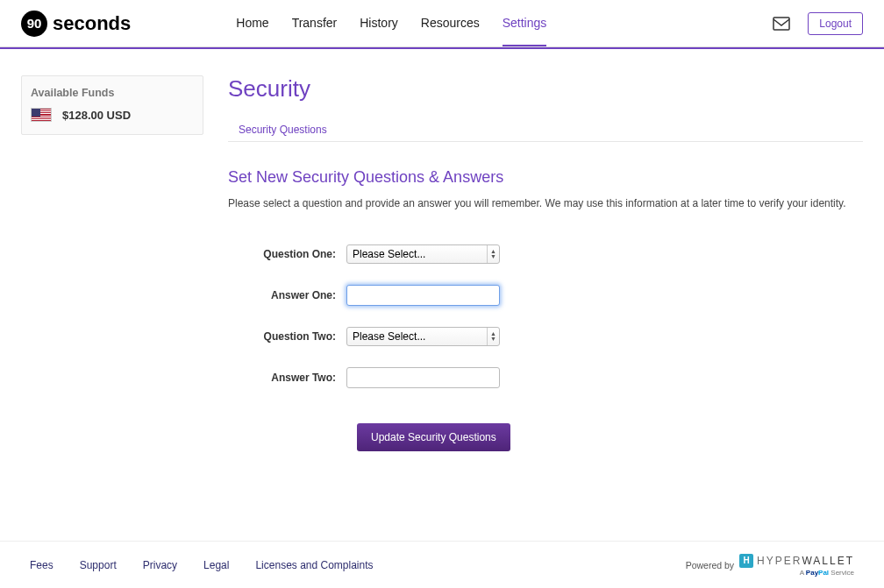 The width and height of the screenshot is (884, 588). I want to click on hyperwallet-logo: H HYPERWALLET A PayPal Service, so click(796, 565).